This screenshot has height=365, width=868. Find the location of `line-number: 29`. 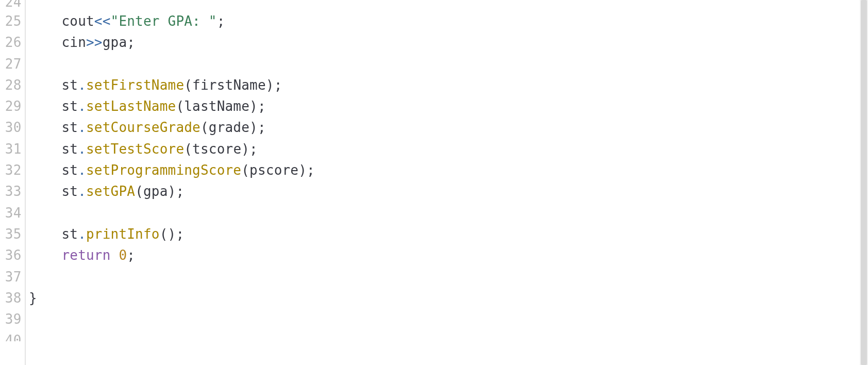

line-number: 29 is located at coordinates (11, 106).